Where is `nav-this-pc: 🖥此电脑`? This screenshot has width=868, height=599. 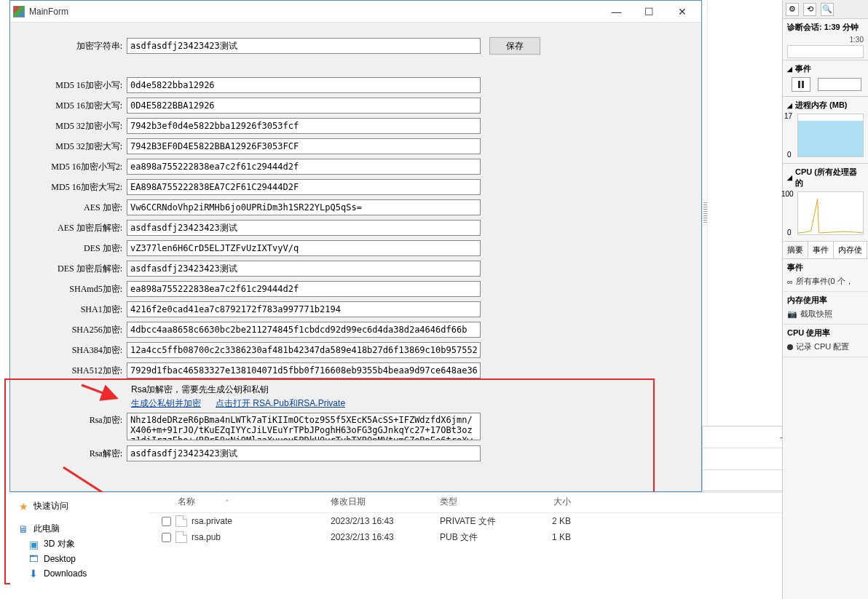
nav-this-pc: 🖥此电脑 is located at coordinates (77, 528).